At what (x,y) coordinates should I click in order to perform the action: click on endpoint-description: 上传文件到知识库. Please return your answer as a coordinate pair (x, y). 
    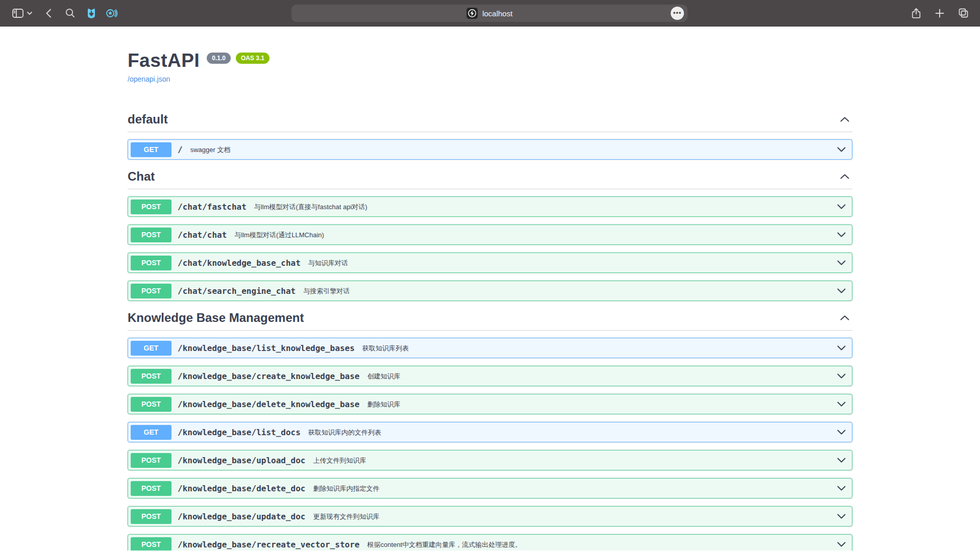
    Looking at the image, I should click on (339, 461).